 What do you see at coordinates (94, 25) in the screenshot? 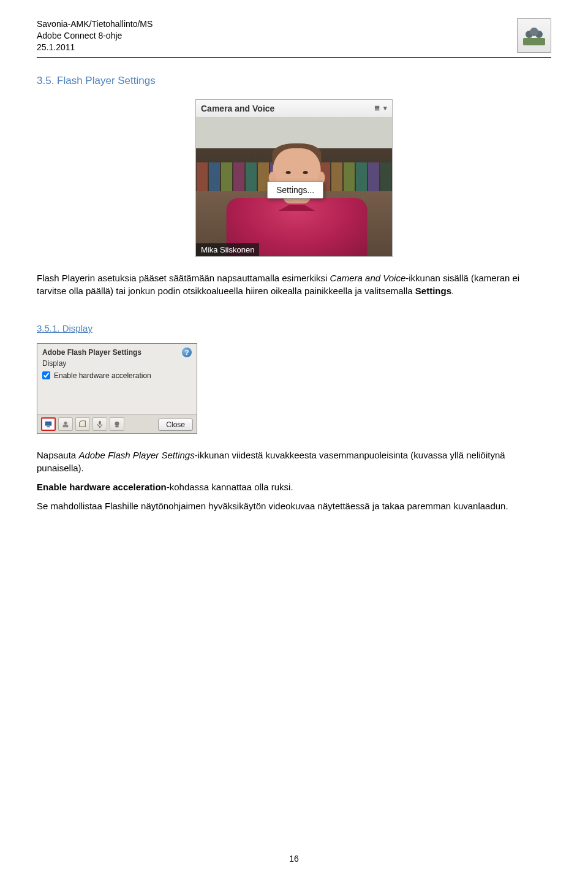
I see `header-org: Savonia-AMK/Tietohallinto/MS` at bounding box center [94, 25].